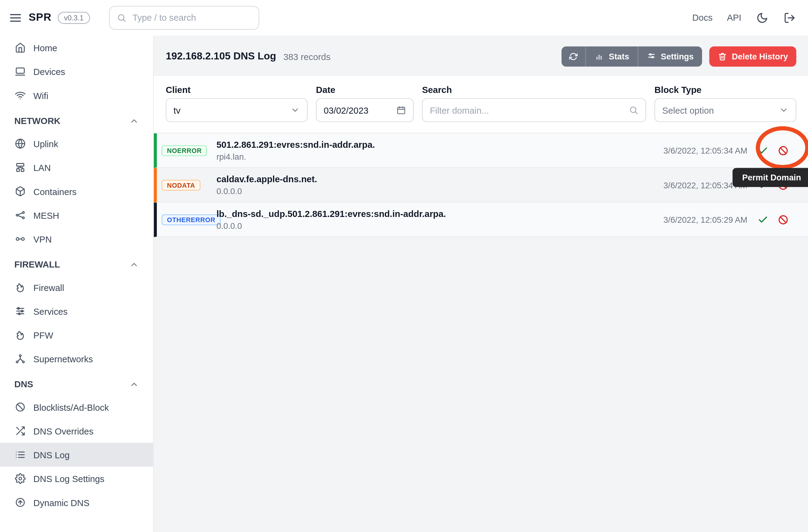  Describe the element at coordinates (440, 179) in the screenshot. I see `record-domain: caldav.fe.apple-dns.net.` at that location.